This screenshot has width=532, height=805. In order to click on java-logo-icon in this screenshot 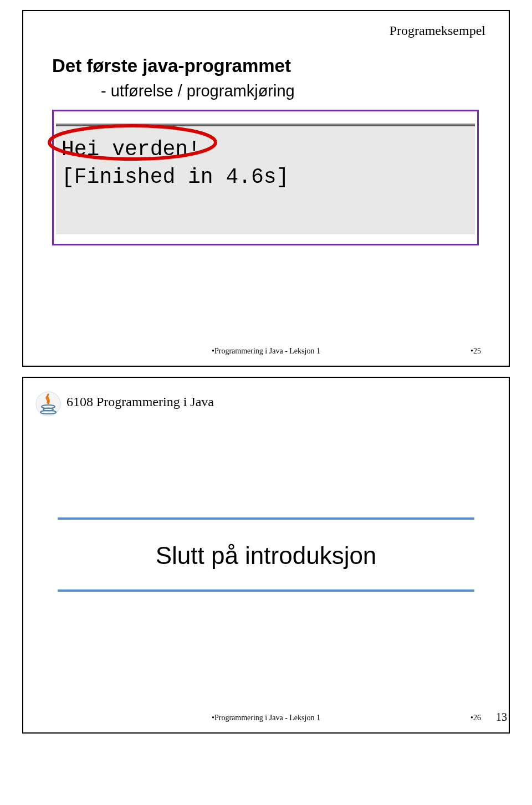, I will do `click(48, 404)`.